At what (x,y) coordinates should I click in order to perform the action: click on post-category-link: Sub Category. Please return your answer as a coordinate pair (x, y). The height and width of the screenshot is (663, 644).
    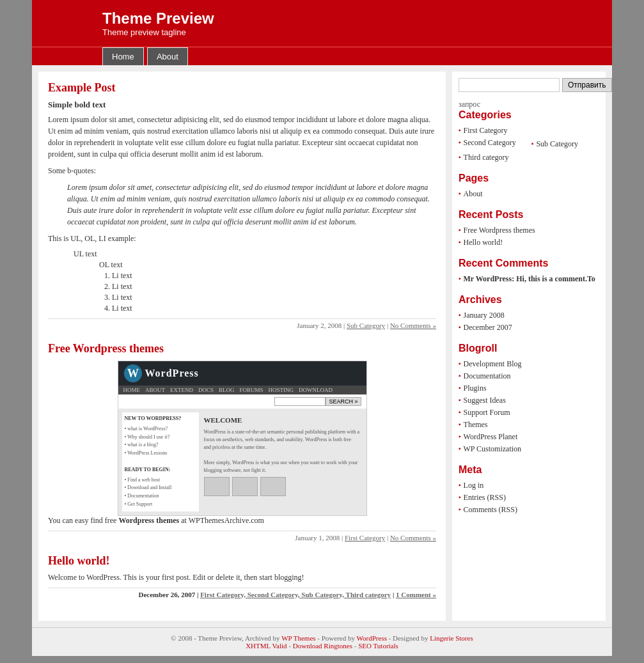
    Looking at the image, I should click on (366, 325).